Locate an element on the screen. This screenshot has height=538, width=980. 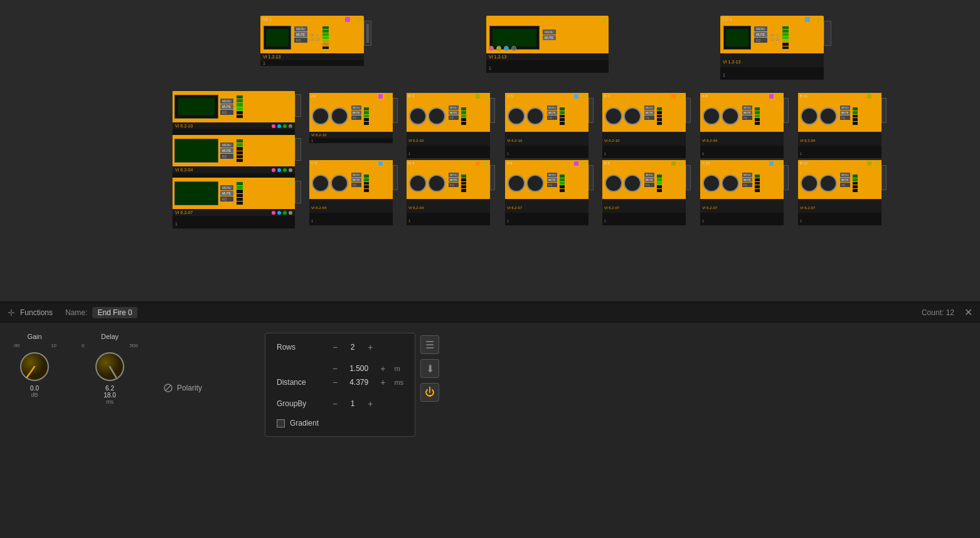
power-icon-btn: ⏻ is located at coordinates (430, 392).